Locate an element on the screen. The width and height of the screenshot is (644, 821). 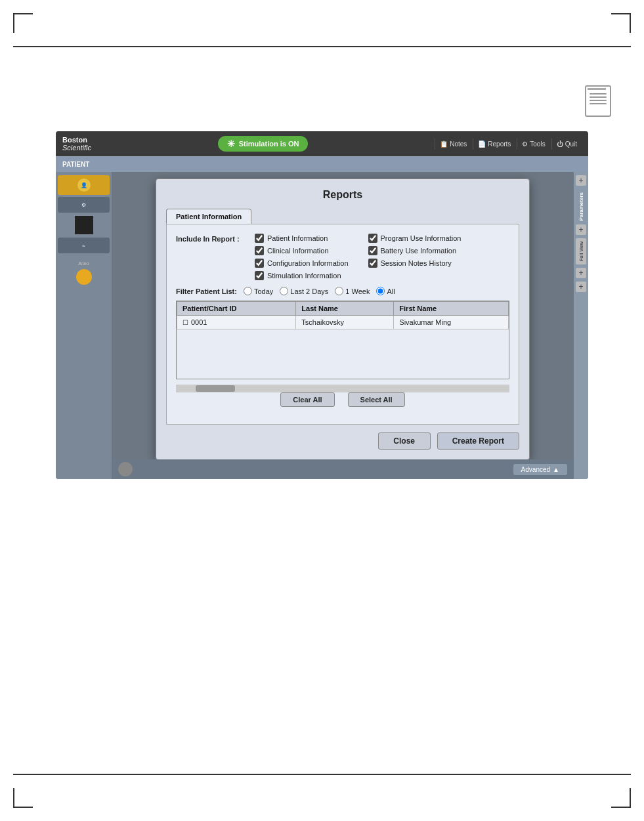
right-panel-parameters-label: Parameters is located at coordinates (582, 207).